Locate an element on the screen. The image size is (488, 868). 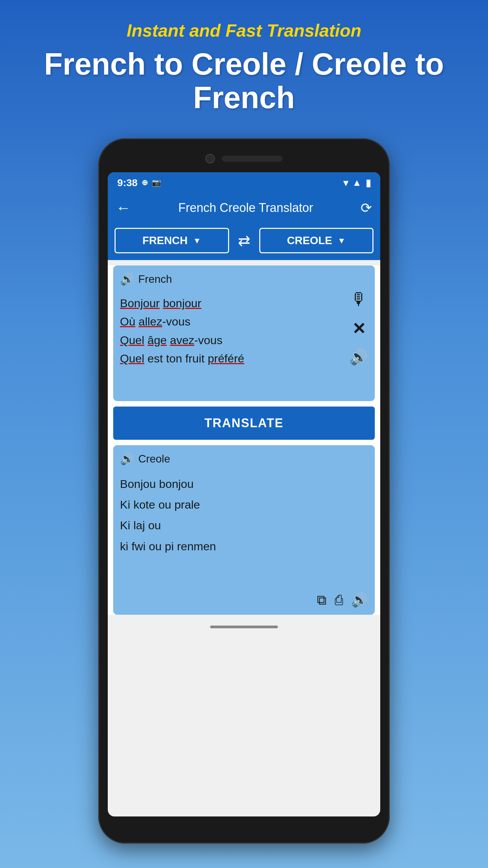
output-lang-label: Creole is located at coordinates (154, 459).